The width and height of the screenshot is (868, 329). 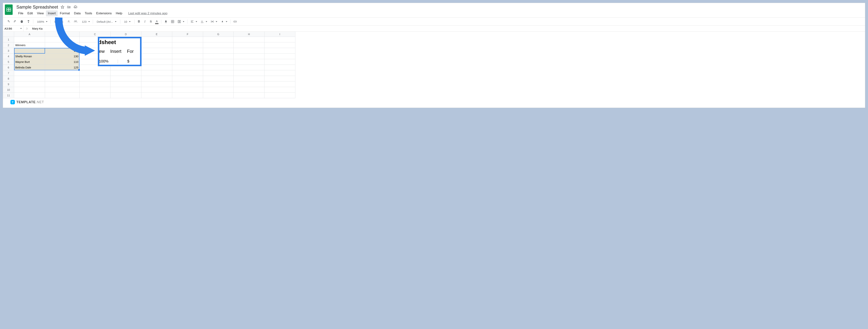 What do you see at coordinates (249, 45) in the screenshot?
I see `cell-H2` at bounding box center [249, 45].